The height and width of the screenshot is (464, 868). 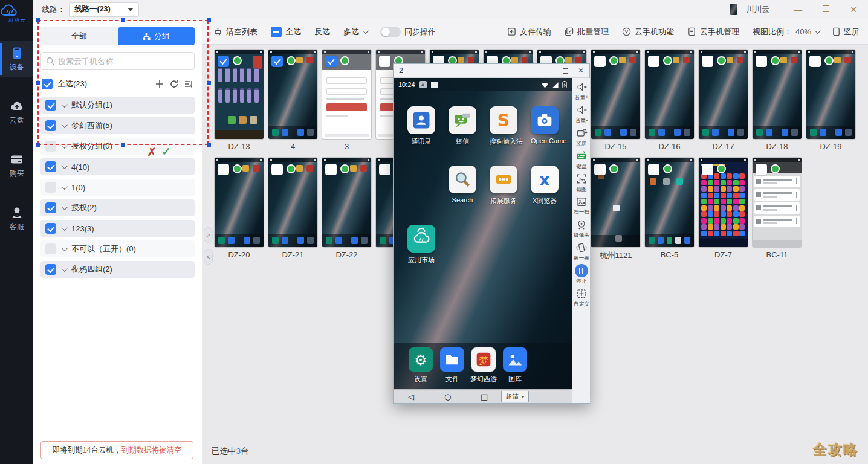 I want to click on tab-all: 全部, so click(x=79, y=36).